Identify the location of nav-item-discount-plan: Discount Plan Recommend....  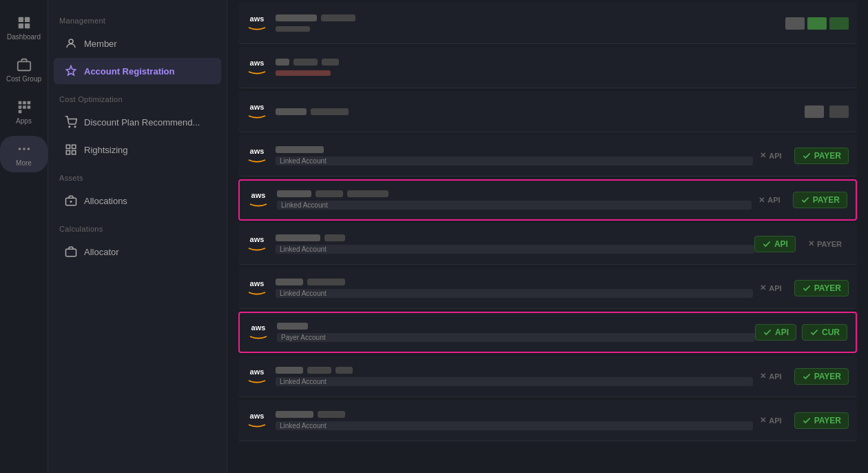
(138, 122).